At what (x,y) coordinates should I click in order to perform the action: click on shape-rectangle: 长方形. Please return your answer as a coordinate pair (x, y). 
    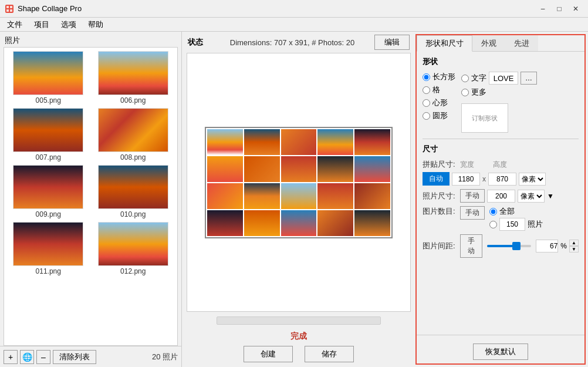
    Looking at the image, I should click on (439, 77).